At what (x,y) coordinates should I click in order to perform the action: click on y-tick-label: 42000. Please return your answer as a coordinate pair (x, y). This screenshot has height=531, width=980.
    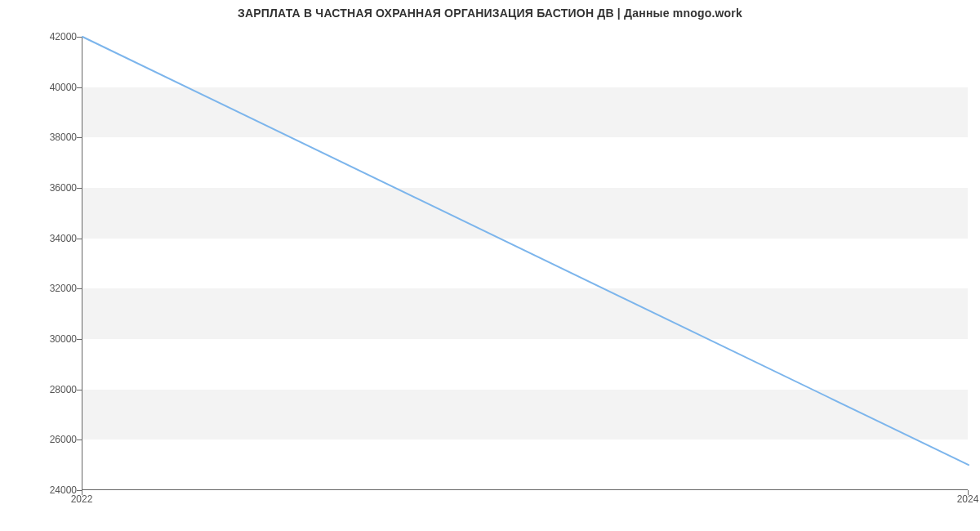
    Looking at the image, I should click on (44, 37).